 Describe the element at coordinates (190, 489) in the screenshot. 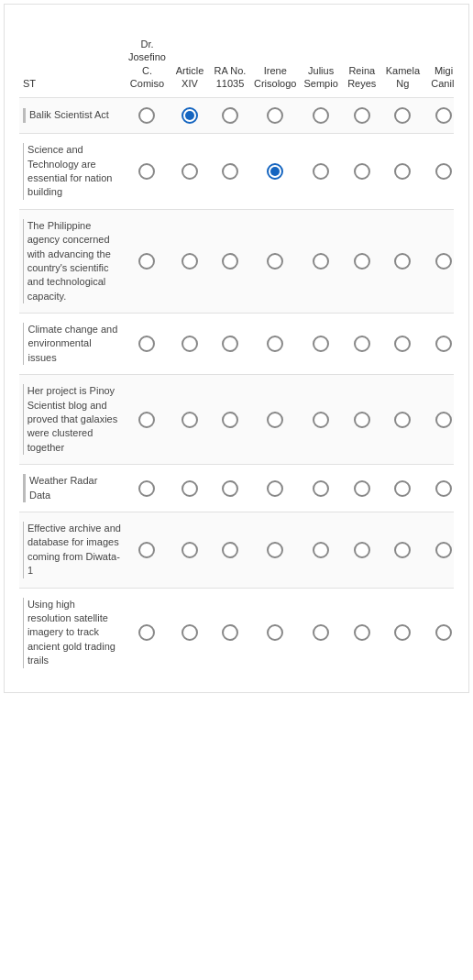

I see `radio-cell-row6-col-josefino` at that location.